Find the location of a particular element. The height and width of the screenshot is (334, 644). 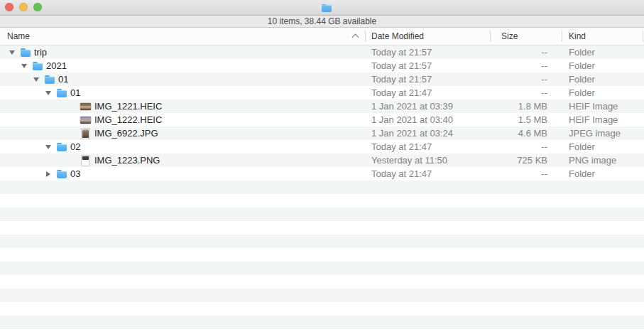

table-row: IMG_1222.HEIC 1 Jan 2021 at 03:40 1.5 MB… is located at coordinates (322, 119).